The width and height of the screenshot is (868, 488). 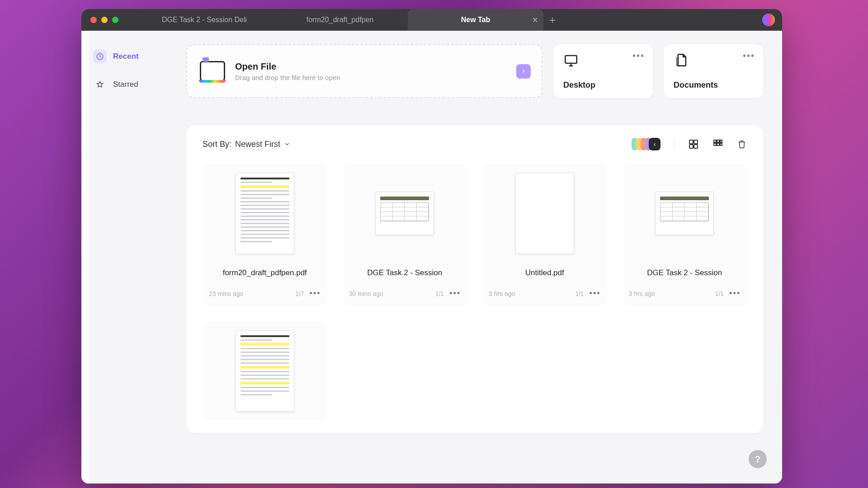 What do you see at coordinates (432, 20) in the screenshot?
I see `titlebar: DGE Task 2 - Session Deli form20_draft_p…` at bounding box center [432, 20].